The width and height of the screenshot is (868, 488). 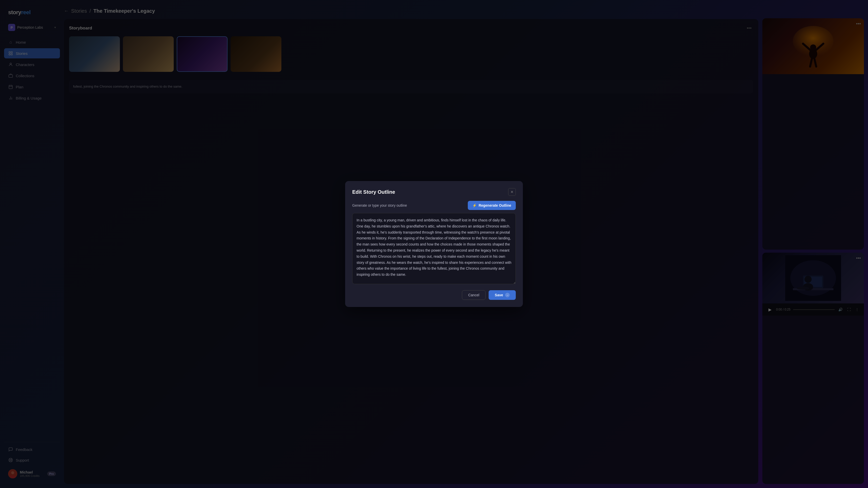 What do you see at coordinates (507, 295) in the screenshot?
I see `save-icon: →` at bounding box center [507, 295].